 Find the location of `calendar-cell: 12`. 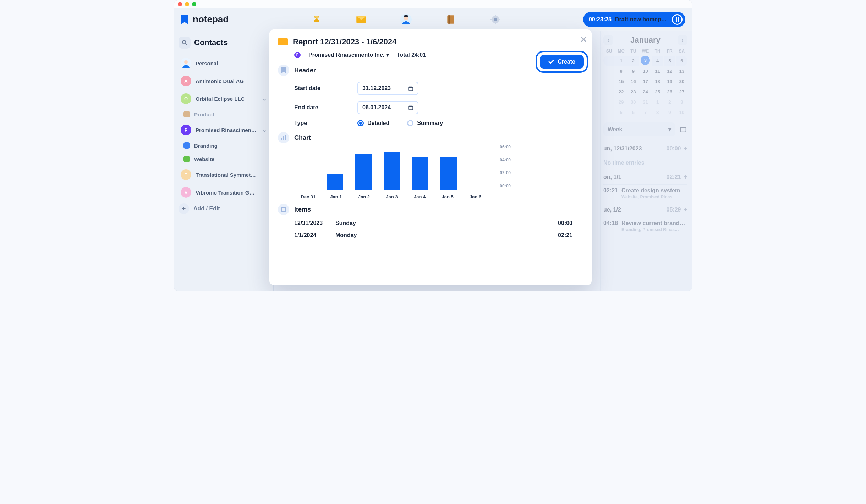

calendar-cell: 12 is located at coordinates (670, 71).